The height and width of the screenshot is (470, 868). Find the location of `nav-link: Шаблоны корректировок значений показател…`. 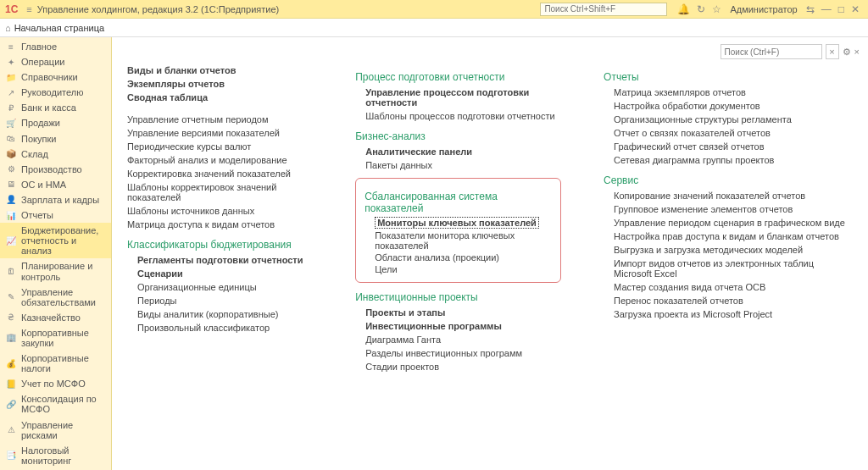

nav-link: Шаблоны корректировок значений показател… is located at coordinates (220, 192).